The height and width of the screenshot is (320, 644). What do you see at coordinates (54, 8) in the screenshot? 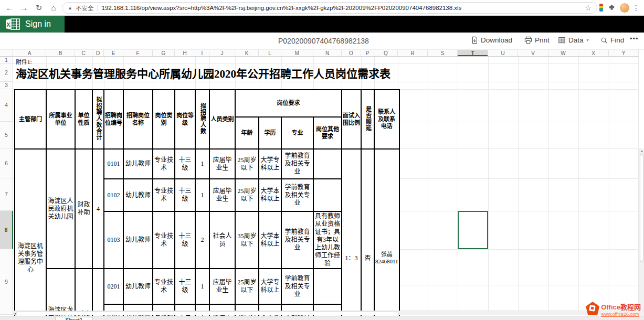
I see `home-icon: ⌂` at bounding box center [54, 8].